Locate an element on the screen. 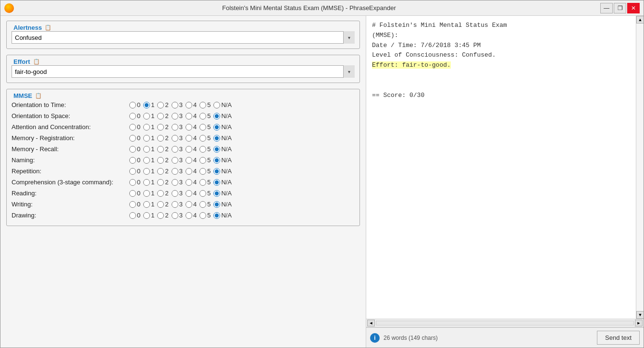 The width and height of the screenshot is (644, 348). mmse-edit-icon: 📋 is located at coordinates (38, 96).